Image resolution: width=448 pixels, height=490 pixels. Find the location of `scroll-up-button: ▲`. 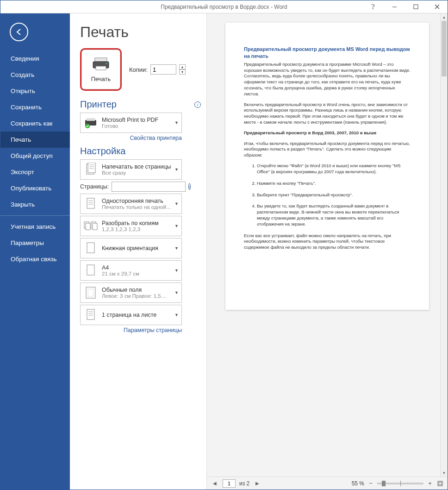

scroll-up-button: ▲ is located at coordinates (444, 17).